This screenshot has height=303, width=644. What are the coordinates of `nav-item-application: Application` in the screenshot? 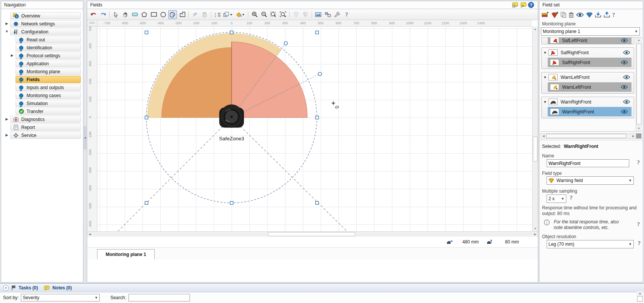 It's located at (48, 64).